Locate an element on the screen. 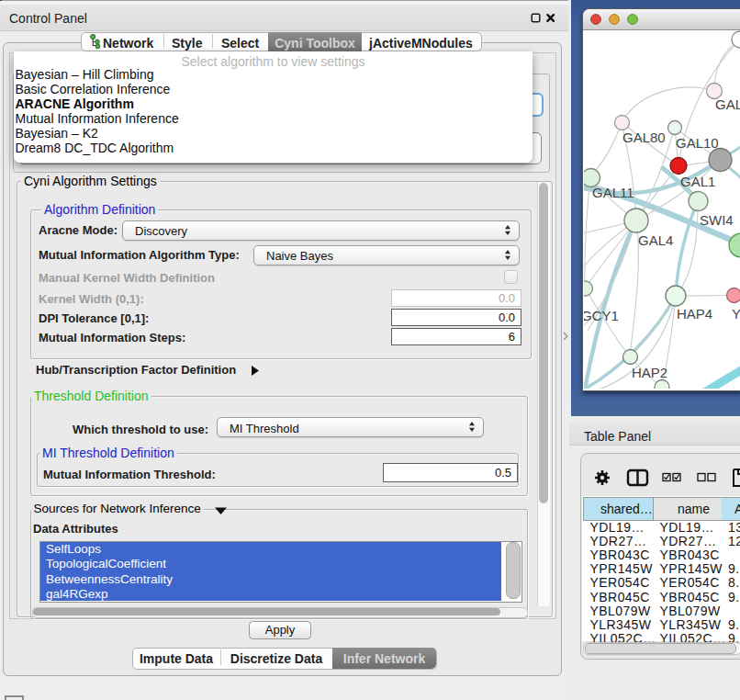 The width and height of the screenshot is (740, 700). svg-text: HAP4 is located at coordinates (694, 314).